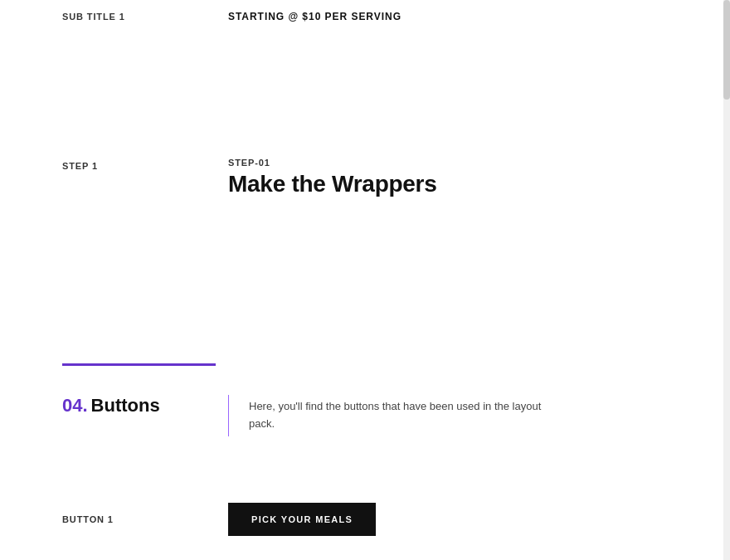 This screenshot has height=560, width=730. Describe the element at coordinates (406, 414) in the screenshot. I see `section-description: Here, you'll find the buttons that have …` at that location.